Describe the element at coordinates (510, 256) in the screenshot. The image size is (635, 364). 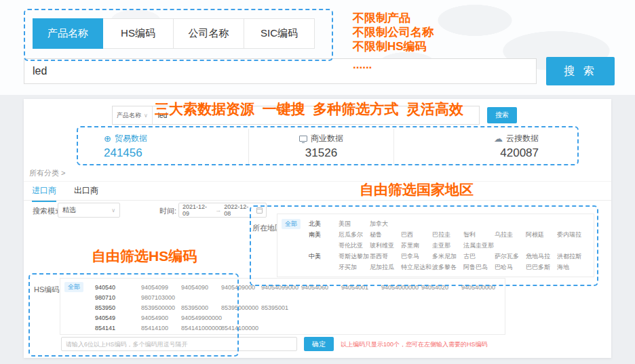
I see `region-country: 萨尔瓦多` at that location.